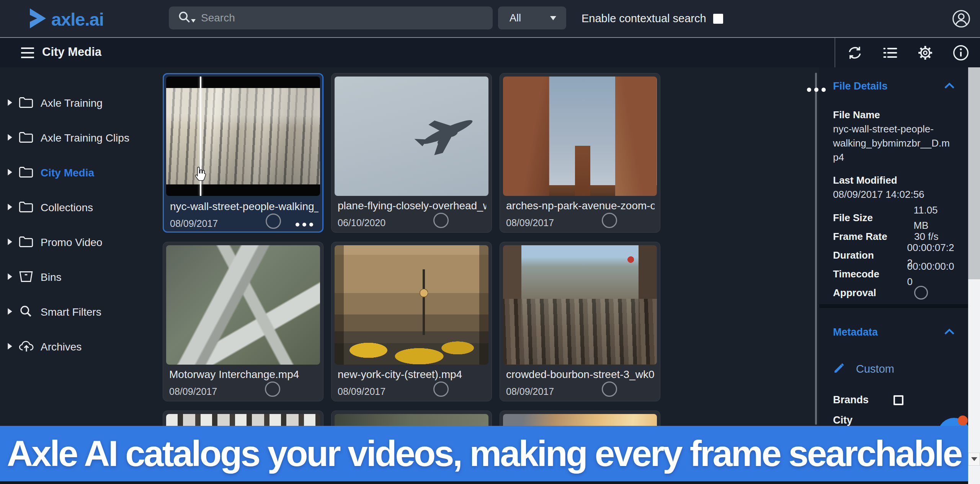  I want to click on asset-card-bourbon-street: crowded-bourbon-street-3_wk0bv7... 08/09…, so click(580, 321).